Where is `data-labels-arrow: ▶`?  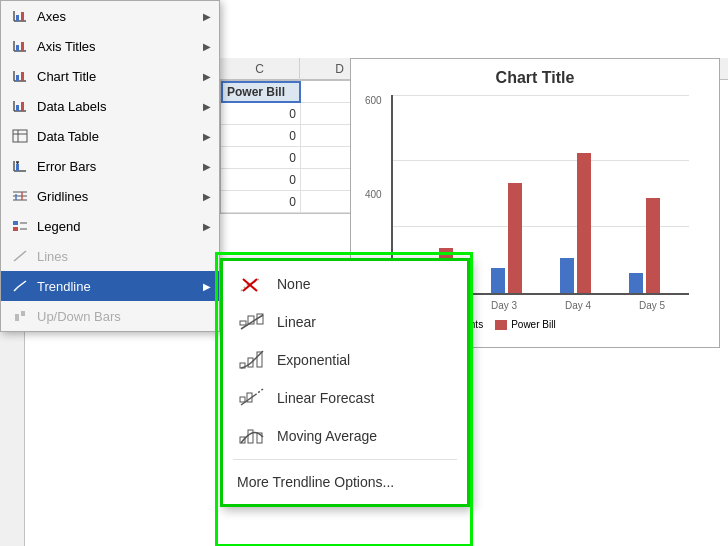
data-labels-arrow: ▶ is located at coordinates (207, 106).